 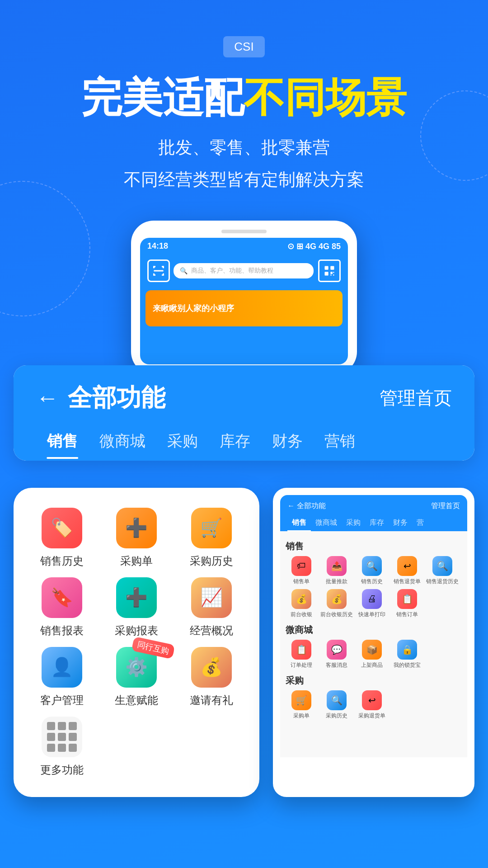 I want to click on list-item: 📤 批量推款, so click(x=337, y=571).